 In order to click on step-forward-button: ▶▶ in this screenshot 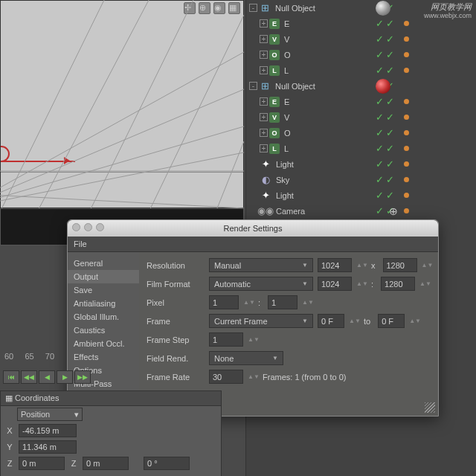, I will do `click(83, 377)`.